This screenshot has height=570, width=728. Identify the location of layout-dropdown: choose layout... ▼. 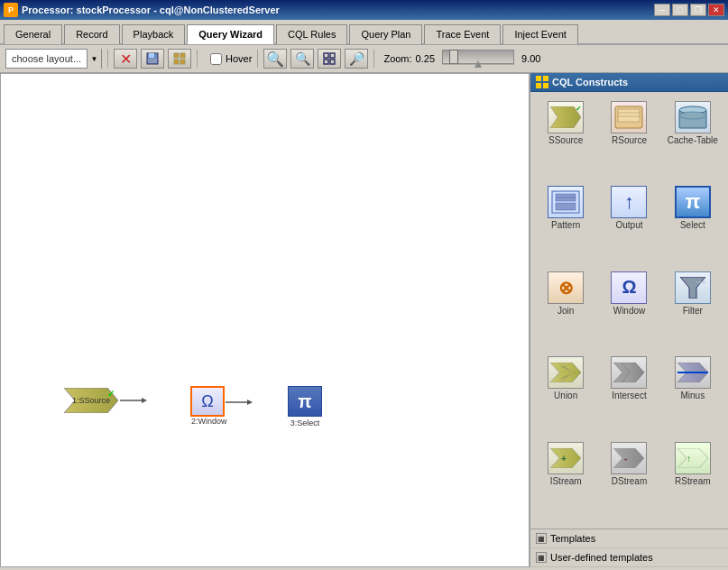
(54, 59).